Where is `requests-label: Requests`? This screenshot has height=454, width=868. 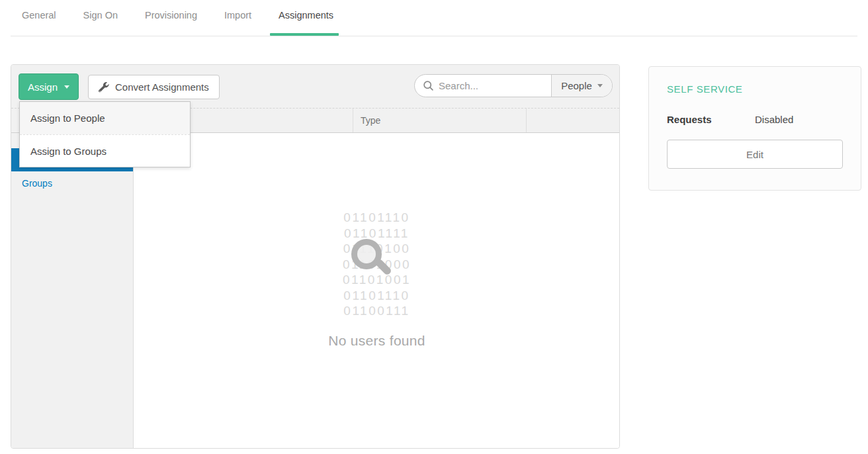 requests-label: Requests is located at coordinates (711, 119).